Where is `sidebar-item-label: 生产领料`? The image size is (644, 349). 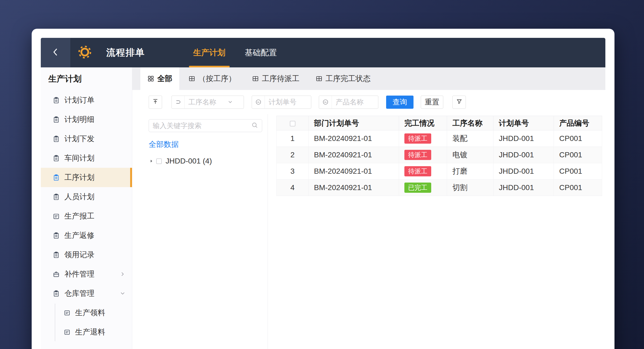 sidebar-item-label: 生产领料 is located at coordinates (104, 313).